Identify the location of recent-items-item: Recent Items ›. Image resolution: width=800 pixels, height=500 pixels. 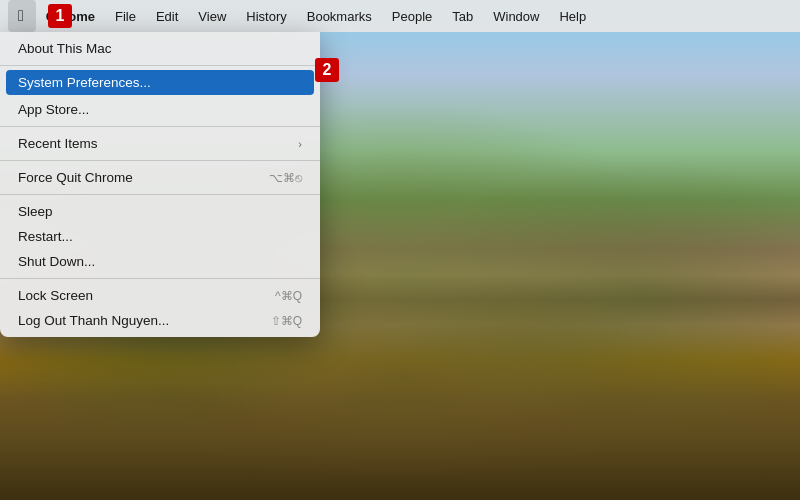
(160, 144).